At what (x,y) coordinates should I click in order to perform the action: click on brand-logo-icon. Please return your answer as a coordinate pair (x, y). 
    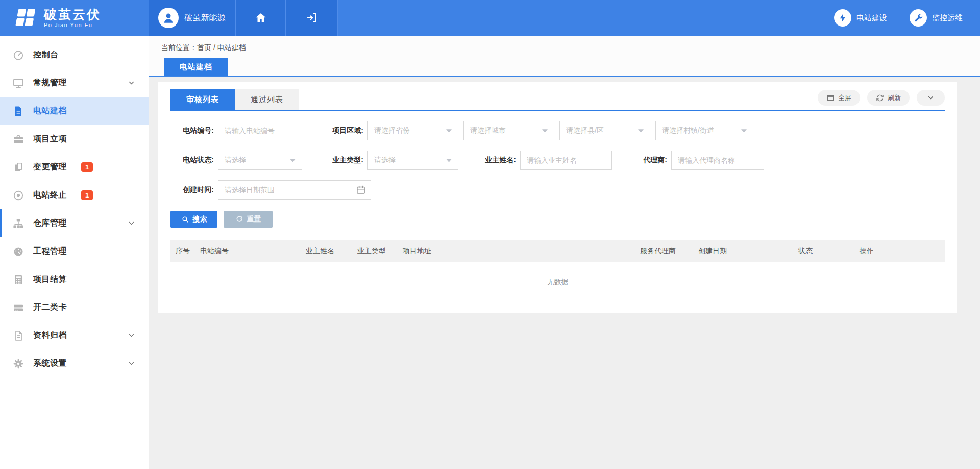
    Looking at the image, I should click on (25, 18).